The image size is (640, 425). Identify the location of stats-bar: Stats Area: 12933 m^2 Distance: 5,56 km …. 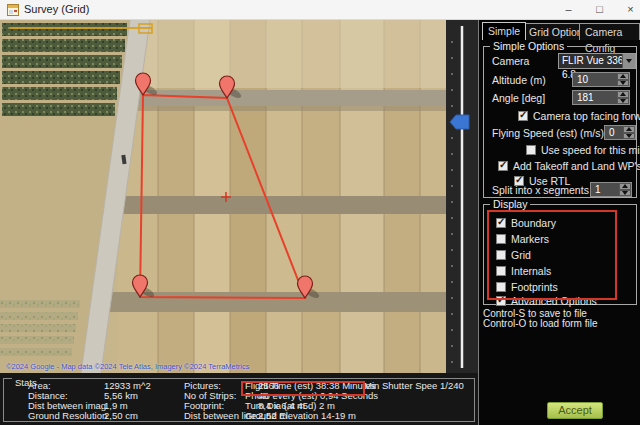
(239, 399).